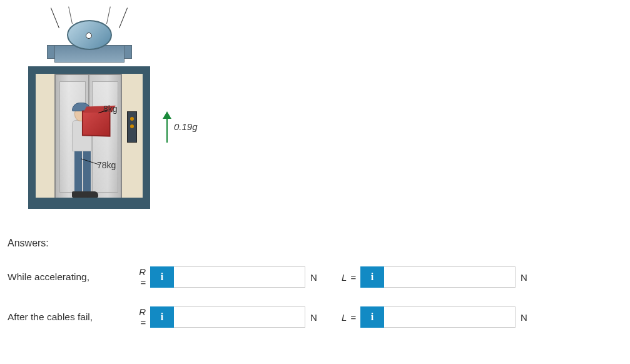  Describe the element at coordinates (169, 127) in the screenshot. I see `acceleration-arrow-icon` at that location.